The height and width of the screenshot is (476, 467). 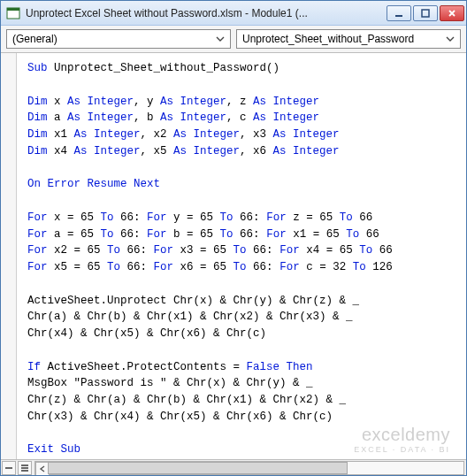 What do you see at coordinates (425, 13) in the screenshot?
I see `window-buttons` at bounding box center [425, 13].